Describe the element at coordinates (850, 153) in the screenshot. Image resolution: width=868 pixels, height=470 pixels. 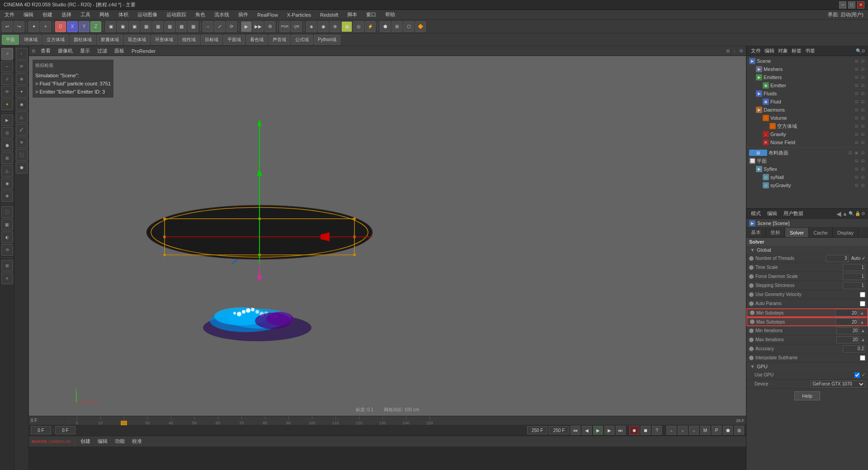
I see `cs-icon-1: ☑` at that location.